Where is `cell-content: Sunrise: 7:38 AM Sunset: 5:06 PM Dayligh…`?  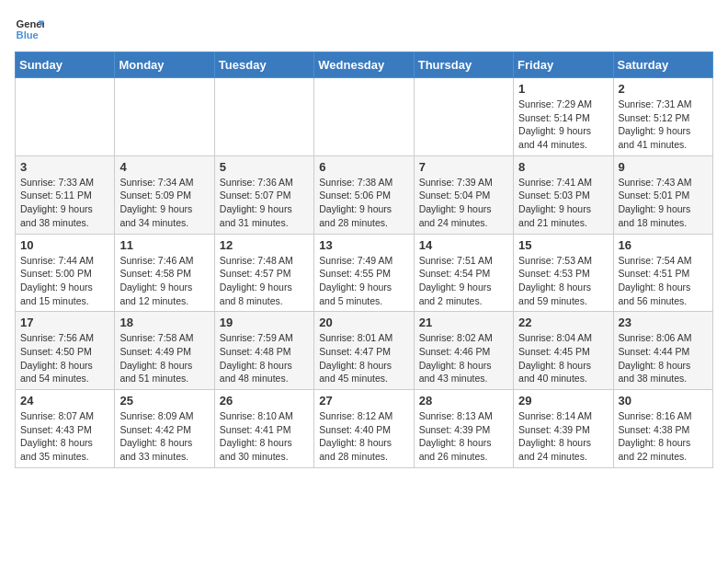 cell-content: Sunrise: 7:38 AM Sunset: 5:06 PM Dayligh… is located at coordinates (364, 202).